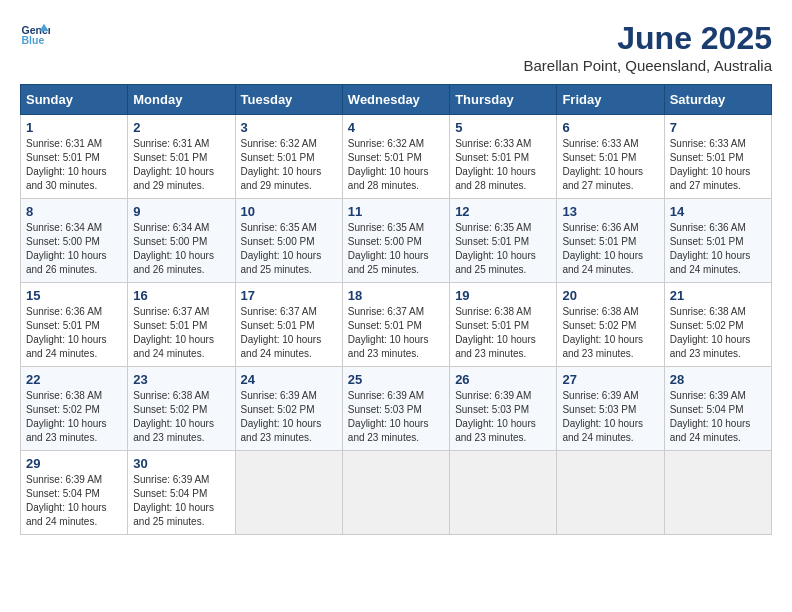 This screenshot has height=612, width=792. I want to click on day-number: 17, so click(289, 296).